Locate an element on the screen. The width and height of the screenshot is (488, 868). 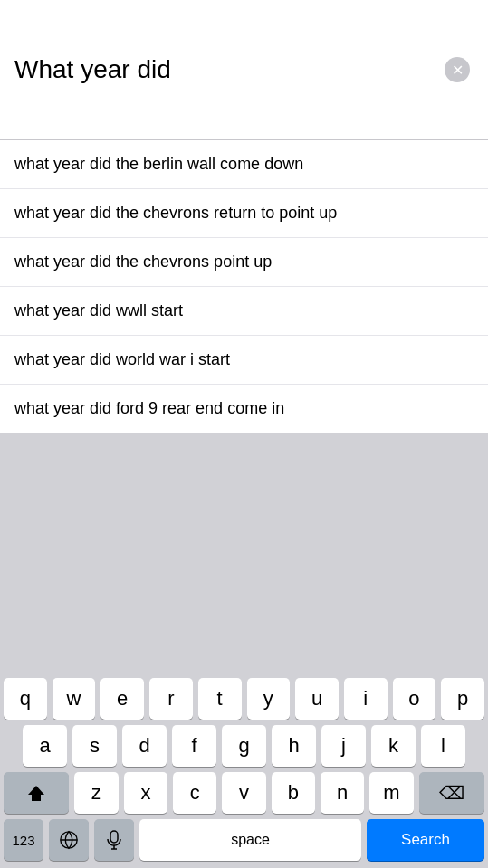
globe-key is located at coordinates (69, 840).